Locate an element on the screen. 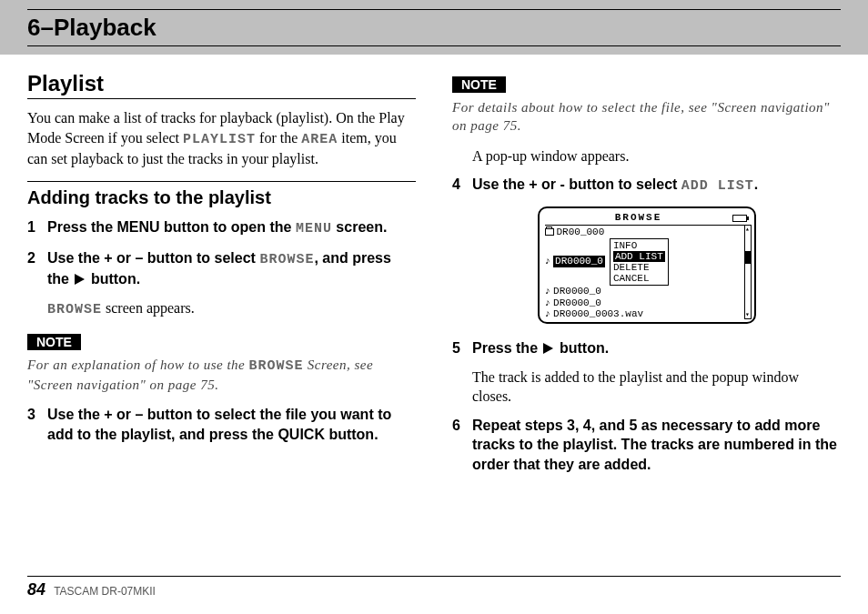  lcd-text-menu: MENU is located at coordinates (314, 229).